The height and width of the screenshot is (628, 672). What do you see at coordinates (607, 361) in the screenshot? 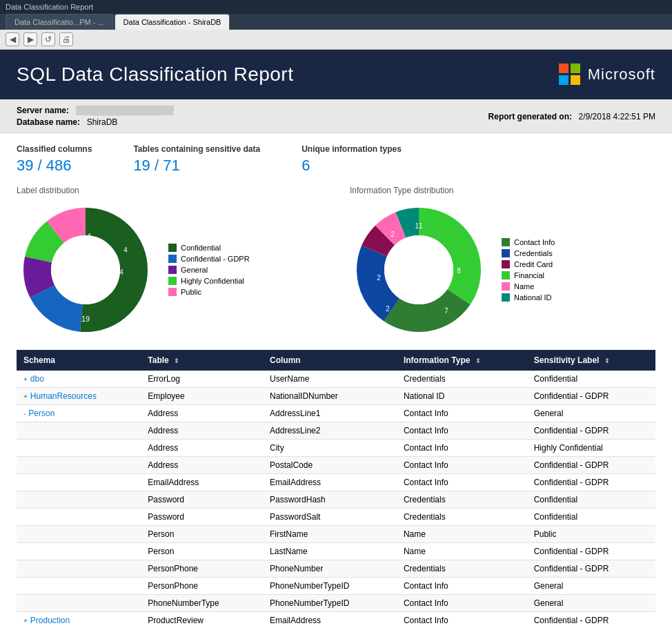
I see `sort-sensitivity-icon: ⇕` at bounding box center [607, 361].